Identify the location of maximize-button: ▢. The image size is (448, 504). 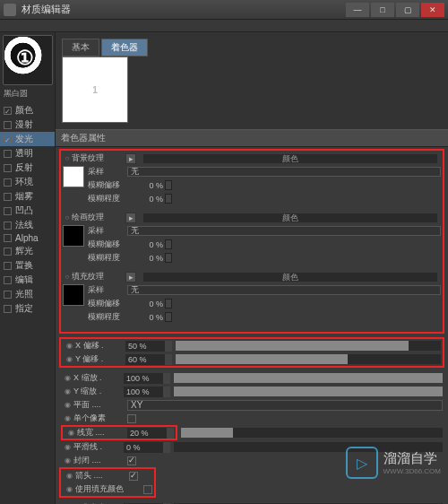
(408, 10).